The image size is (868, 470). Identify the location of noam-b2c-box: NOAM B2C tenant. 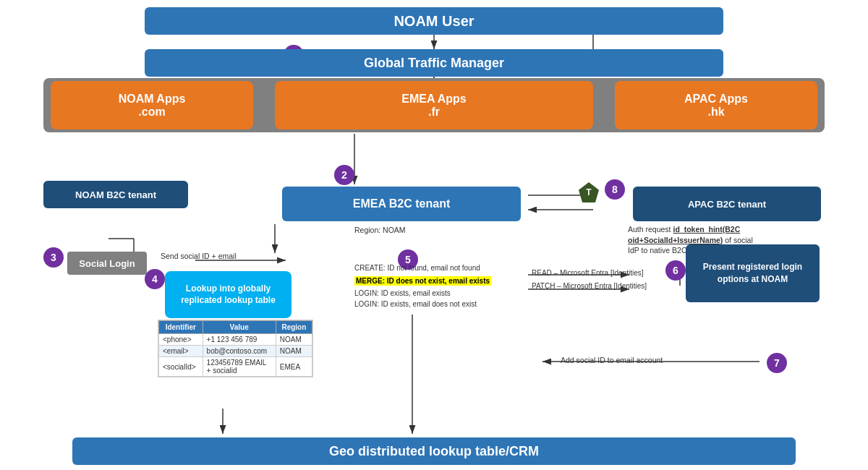
(116, 195).